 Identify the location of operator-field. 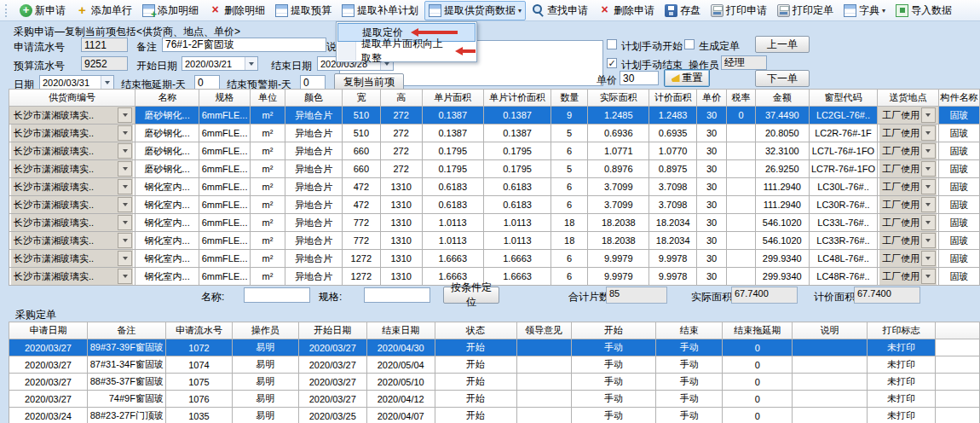
(744, 63).